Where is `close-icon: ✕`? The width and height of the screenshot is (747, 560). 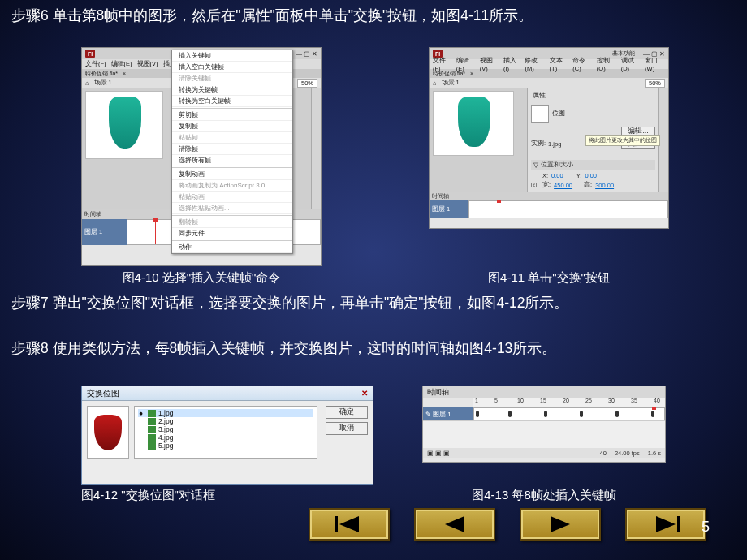
close-icon: ✕ is located at coordinates (365, 393).